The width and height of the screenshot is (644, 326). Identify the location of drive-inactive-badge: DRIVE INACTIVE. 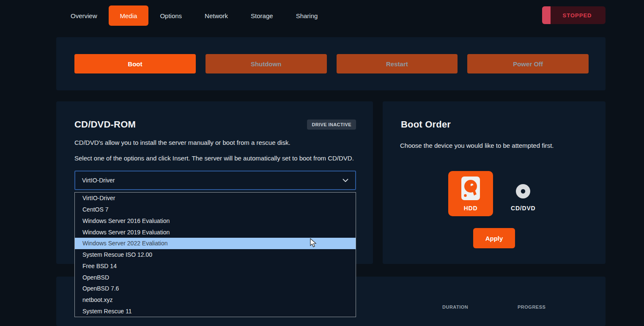
(332, 125).